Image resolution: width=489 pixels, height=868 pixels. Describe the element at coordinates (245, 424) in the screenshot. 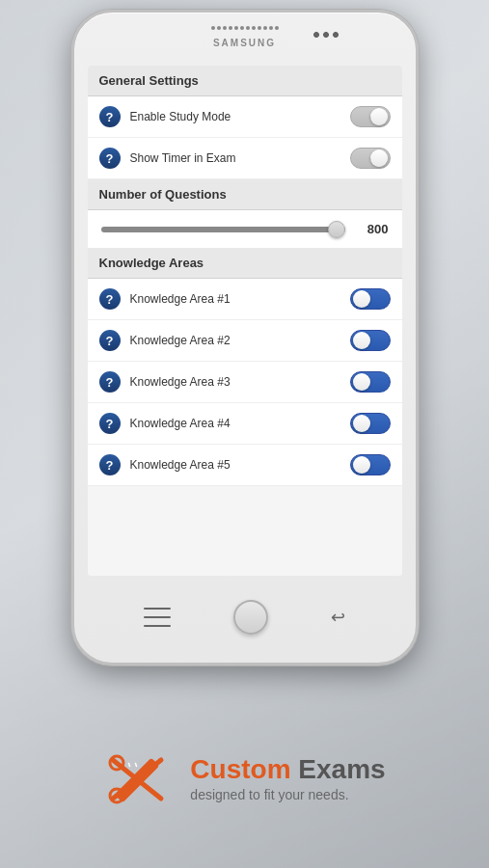

I see `knowledge-area-4-row: ? Knowledge Area #4 ON` at that location.